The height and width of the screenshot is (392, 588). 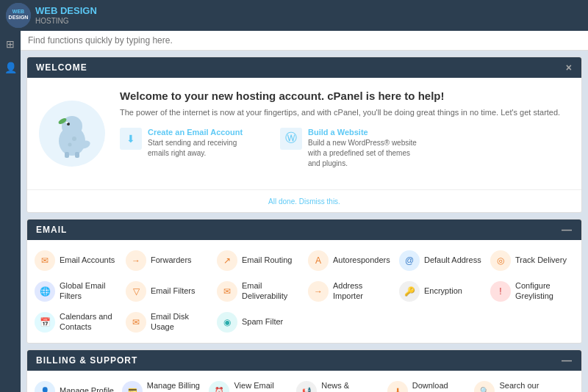 What do you see at coordinates (89, 322) in the screenshot?
I see `feature-label: Calendars and Contacts` at bounding box center [89, 322].